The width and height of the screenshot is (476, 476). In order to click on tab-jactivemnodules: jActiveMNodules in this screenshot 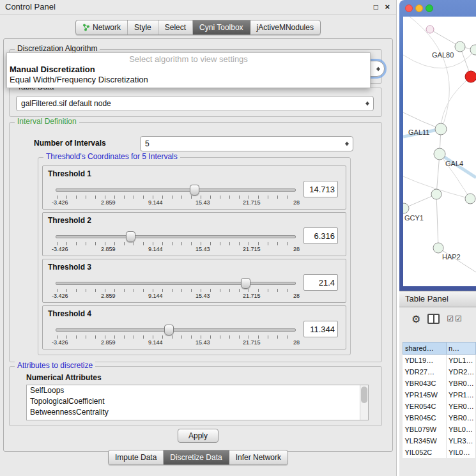, I will do `click(285, 27)`.